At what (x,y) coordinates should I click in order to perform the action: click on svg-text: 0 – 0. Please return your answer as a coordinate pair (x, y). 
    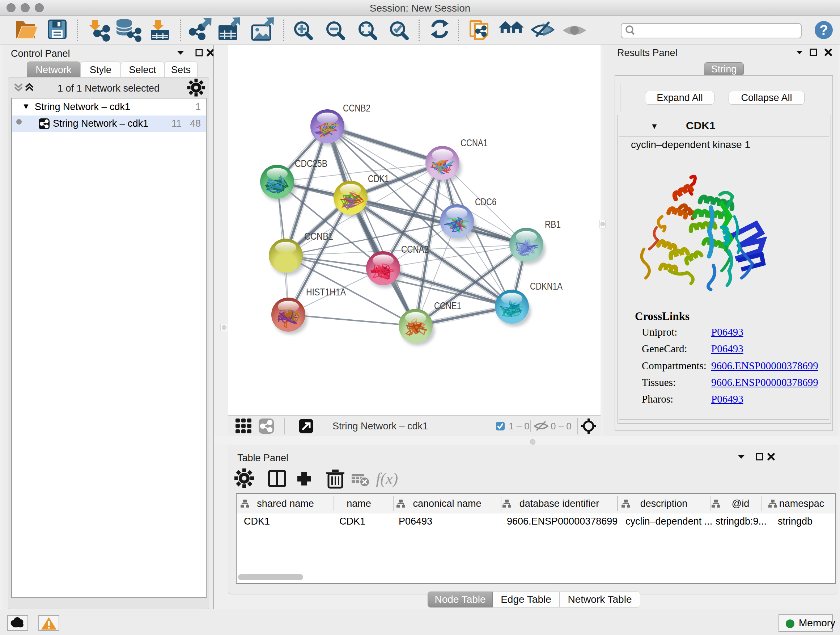
    Looking at the image, I should click on (561, 426).